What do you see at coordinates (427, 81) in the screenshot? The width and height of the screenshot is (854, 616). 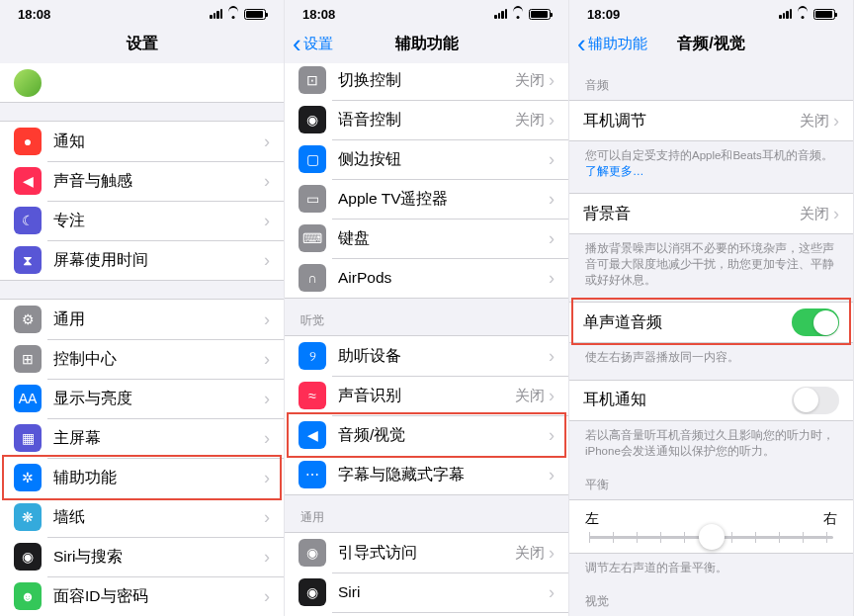 I see `label: 切换控制` at bounding box center [427, 81].